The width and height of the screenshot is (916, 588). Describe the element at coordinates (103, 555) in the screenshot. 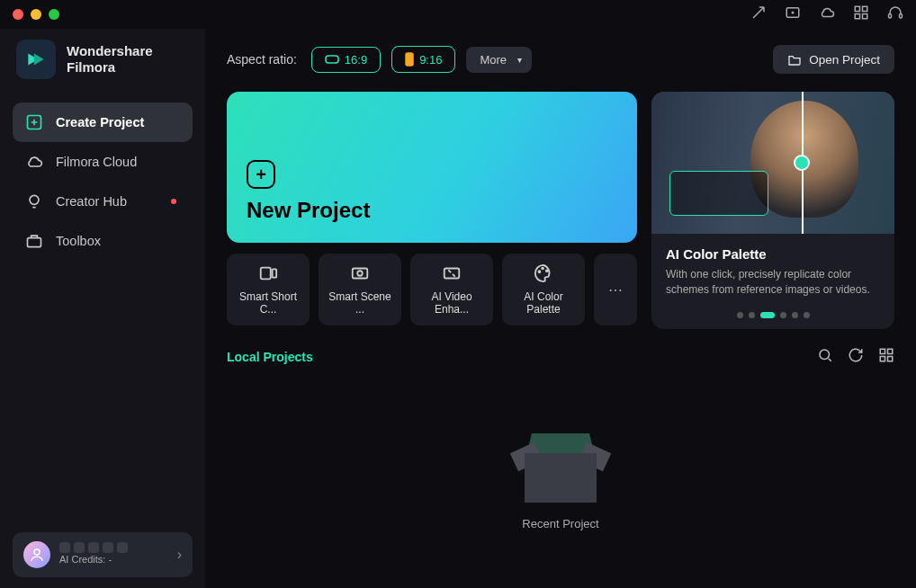

I see `user-card: AI Credits: - ›` at that location.